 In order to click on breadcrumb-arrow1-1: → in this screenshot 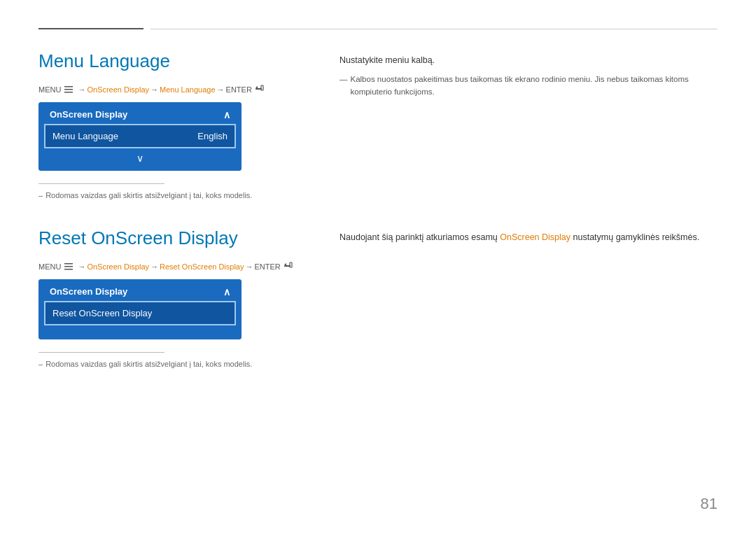, I will do `click(81, 90)`.